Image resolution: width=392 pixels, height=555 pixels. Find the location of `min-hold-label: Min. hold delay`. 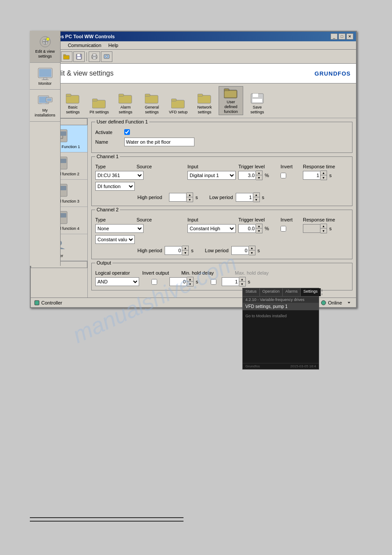

min-hold-label: Min. hold delay is located at coordinates (198, 273).